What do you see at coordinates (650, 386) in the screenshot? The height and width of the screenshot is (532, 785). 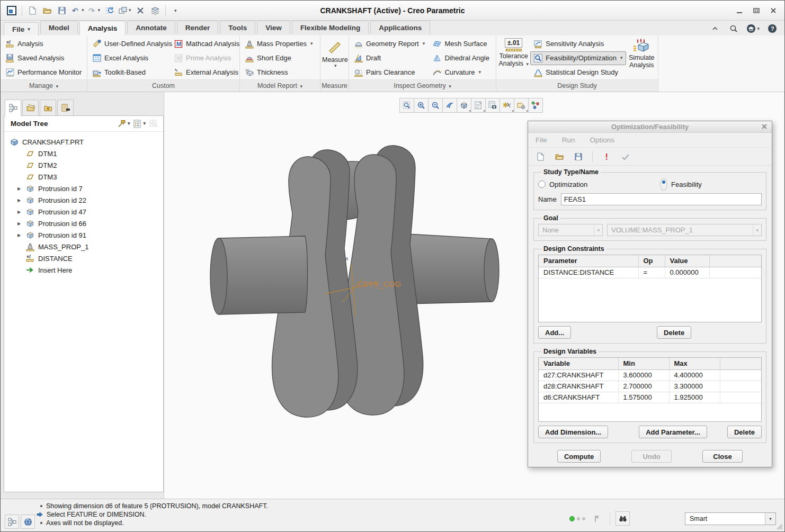 I see `table-row: d28:CRANKSHAFT2.7000003.300000` at bounding box center [650, 386].